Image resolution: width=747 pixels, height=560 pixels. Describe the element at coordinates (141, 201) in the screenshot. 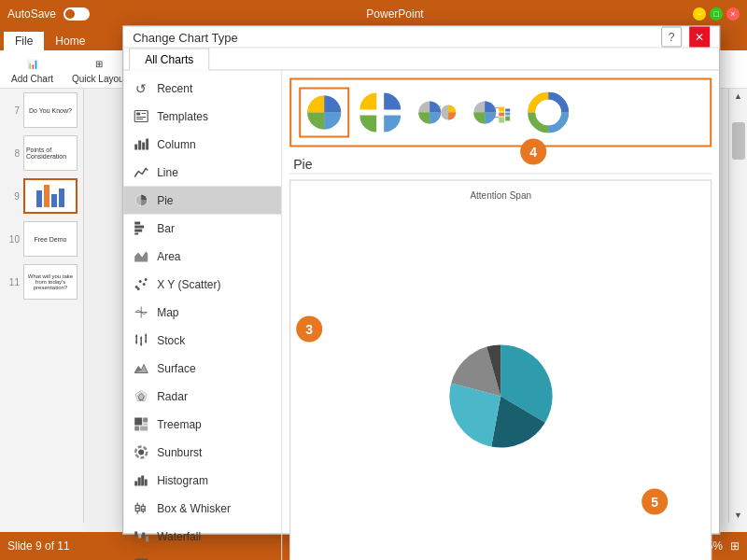

I see `pie-icon` at that location.